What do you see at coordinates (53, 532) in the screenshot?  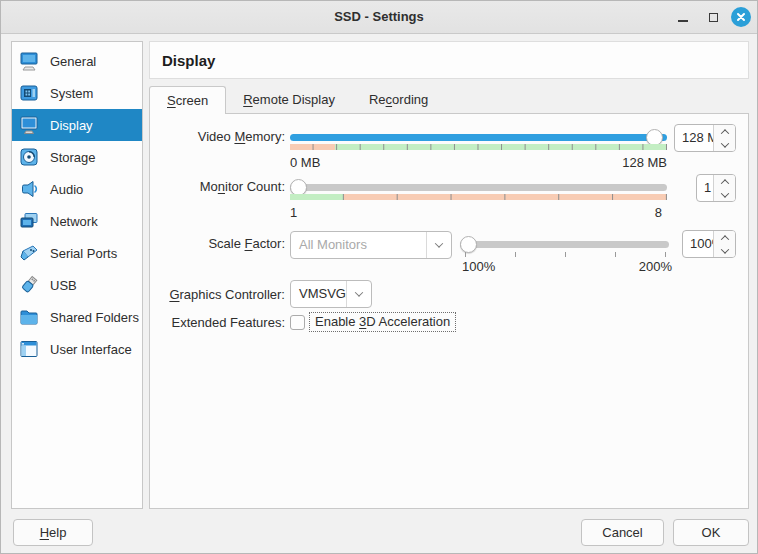 I see `help-button: Help` at bounding box center [53, 532].